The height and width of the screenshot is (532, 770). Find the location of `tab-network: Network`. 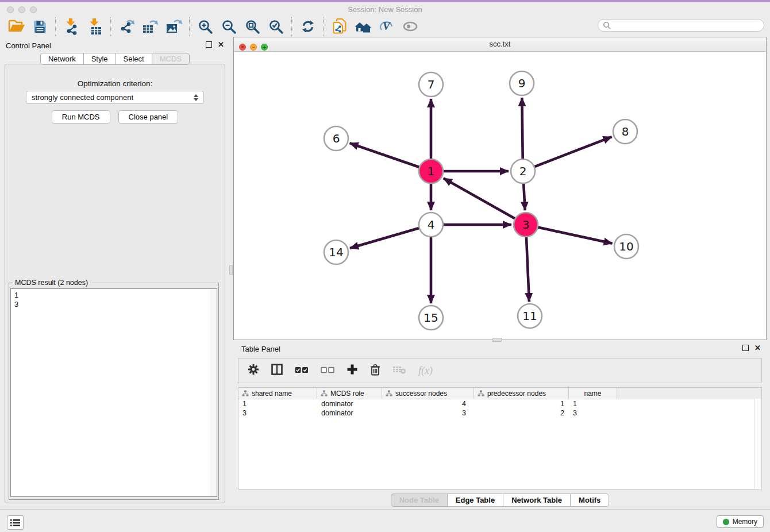

tab-network: Network is located at coordinates (62, 59).